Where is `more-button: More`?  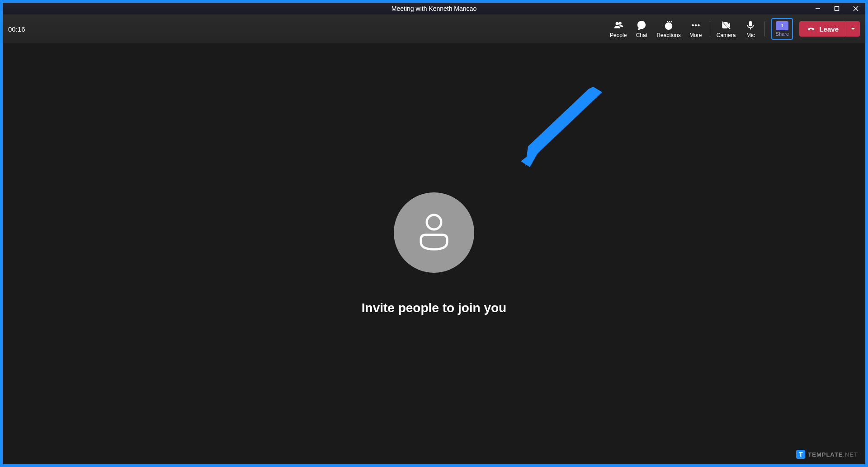
more-button: More is located at coordinates (696, 29).